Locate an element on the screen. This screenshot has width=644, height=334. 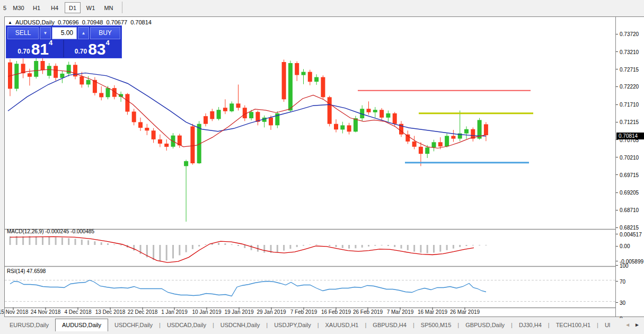
chart-tabbar: EURUSD,DailyAUDUSD,DailyUSDCHF,Daily|USD… is located at coordinates (322, 324).